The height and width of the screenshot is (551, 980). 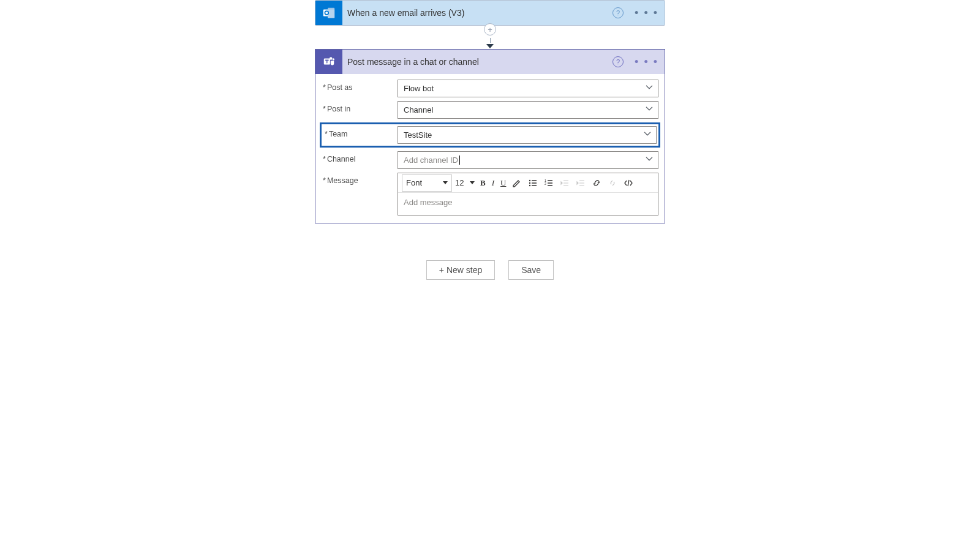 I want to click on label-post-in: *Post in, so click(x=360, y=107).